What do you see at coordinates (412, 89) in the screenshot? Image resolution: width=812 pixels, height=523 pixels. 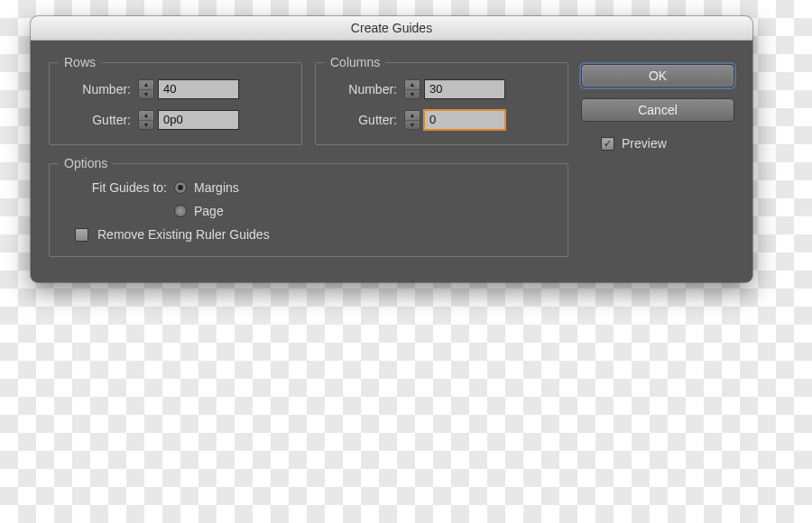 I see `columns-number-stepper: ▲▼` at bounding box center [412, 89].